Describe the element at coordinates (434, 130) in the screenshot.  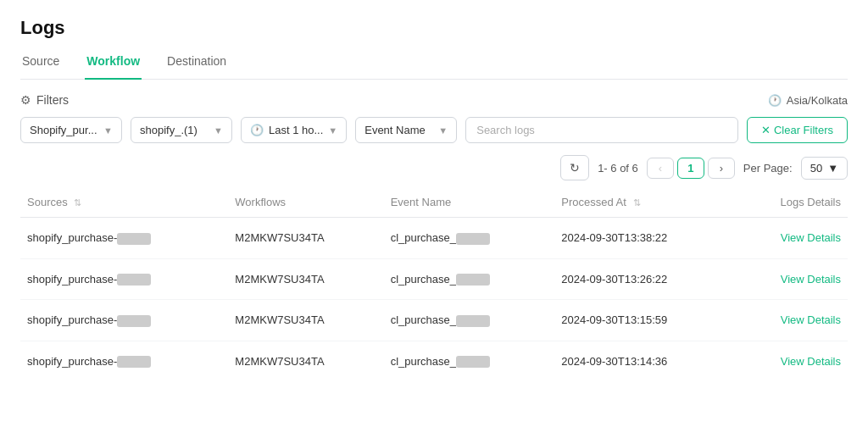
I see `filters-row: Shopify_pur... ▼ shopify_.(1) ▼ 🕐 Last 1…` at that location.